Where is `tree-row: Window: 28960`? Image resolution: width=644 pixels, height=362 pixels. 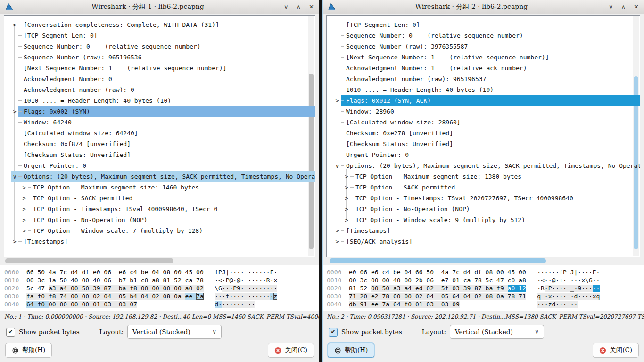
tree-row: Window: 28960 is located at coordinates (487, 111).